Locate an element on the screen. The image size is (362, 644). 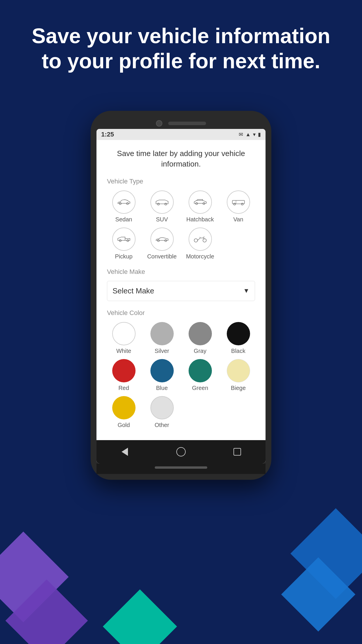
status-icons: ✉ ▲ ▾ ▮ is located at coordinates (250, 134).